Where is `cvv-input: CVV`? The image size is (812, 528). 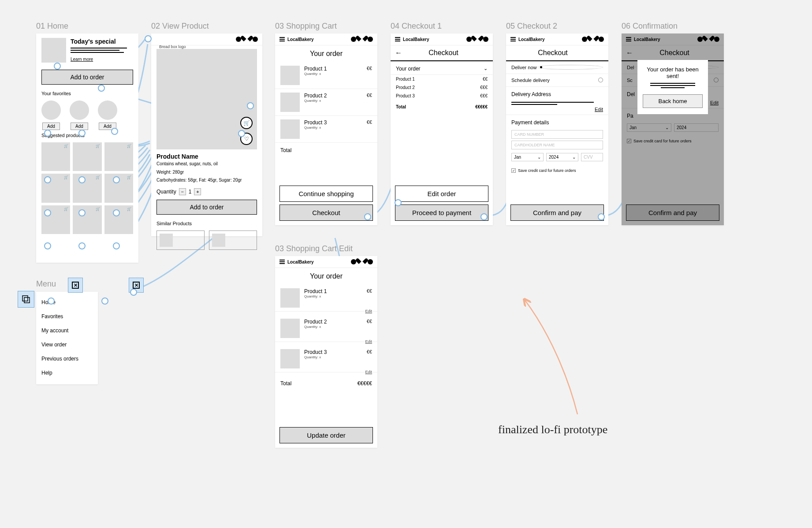 cvv-input: CVV is located at coordinates (592, 157).